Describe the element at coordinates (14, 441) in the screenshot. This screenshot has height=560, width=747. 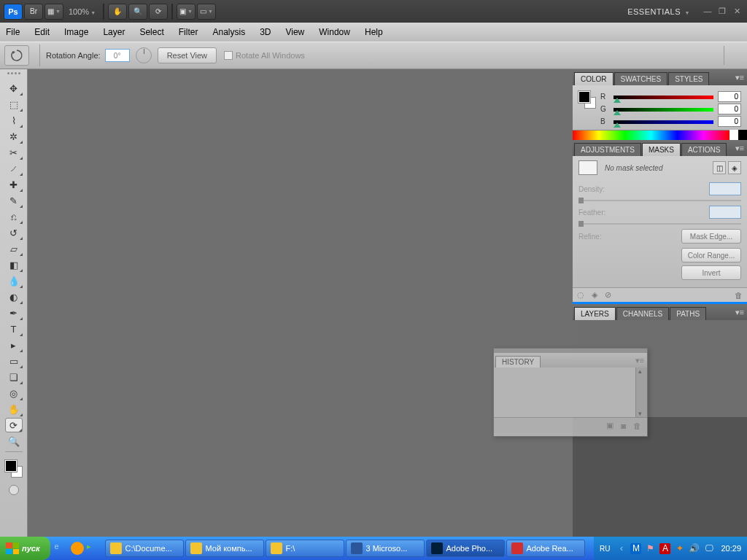
I see `zoom-tool: 🔍` at that location.